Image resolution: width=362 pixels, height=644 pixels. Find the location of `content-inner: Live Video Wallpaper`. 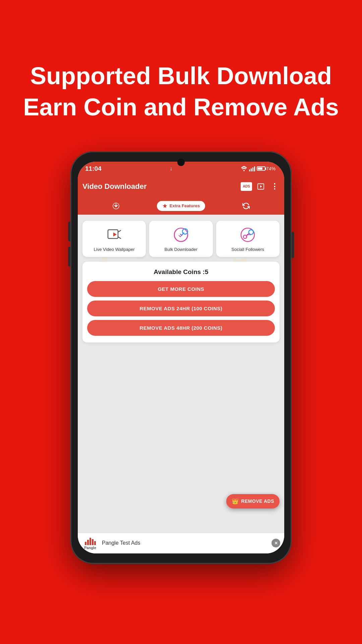

content-inner: Live Video Wallpaper is located at coordinates (181, 282).